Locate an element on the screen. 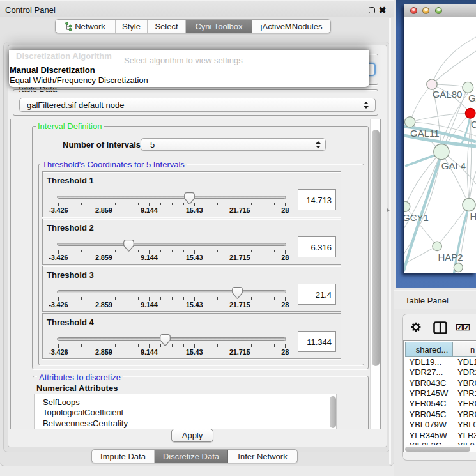 The width and height of the screenshot is (476, 476). svg-text: GCY1 is located at coordinates (417, 217).